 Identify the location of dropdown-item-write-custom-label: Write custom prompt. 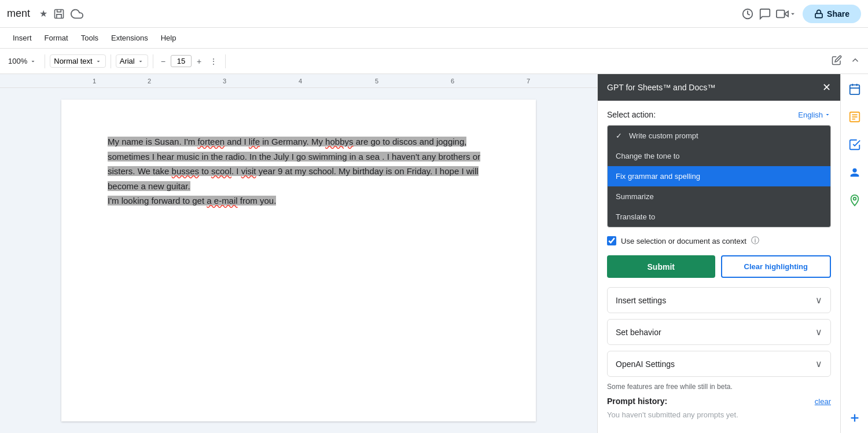
(664, 135).